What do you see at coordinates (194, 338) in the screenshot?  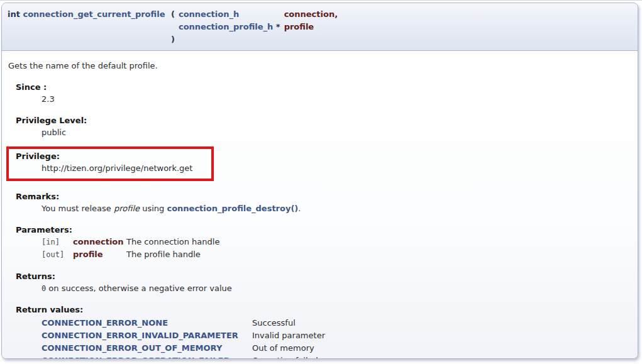 I see `return-values-table: CONNECTION_ERROR_NONE Successful CONNECT…` at bounding box center [194, 338].